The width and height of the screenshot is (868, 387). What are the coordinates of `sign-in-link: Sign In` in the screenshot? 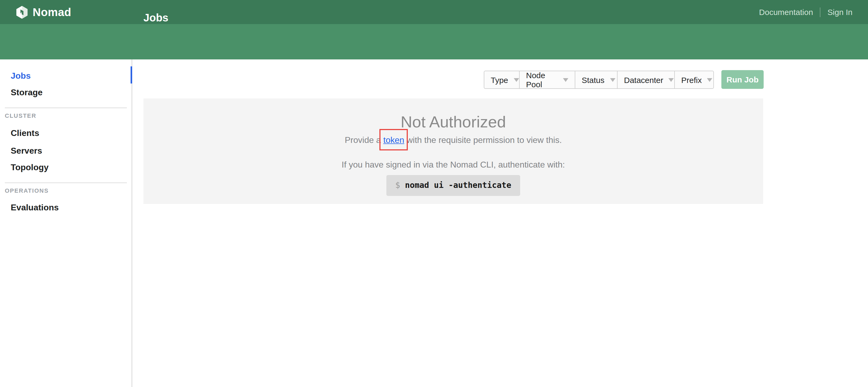 It's located at (840, 12).